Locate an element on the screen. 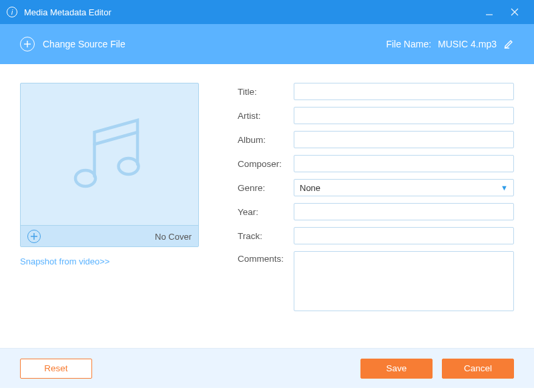  genre-label: Genre: is located at coordinates (266, 188).